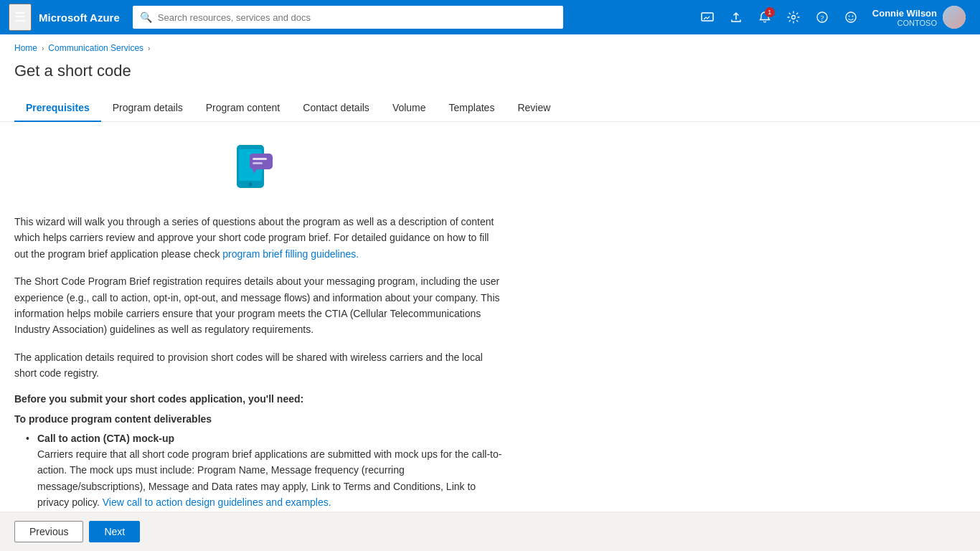  Describe the element at coordinates (490, 76) in the screenshot. I see `page-title: Get a short code` at that location.